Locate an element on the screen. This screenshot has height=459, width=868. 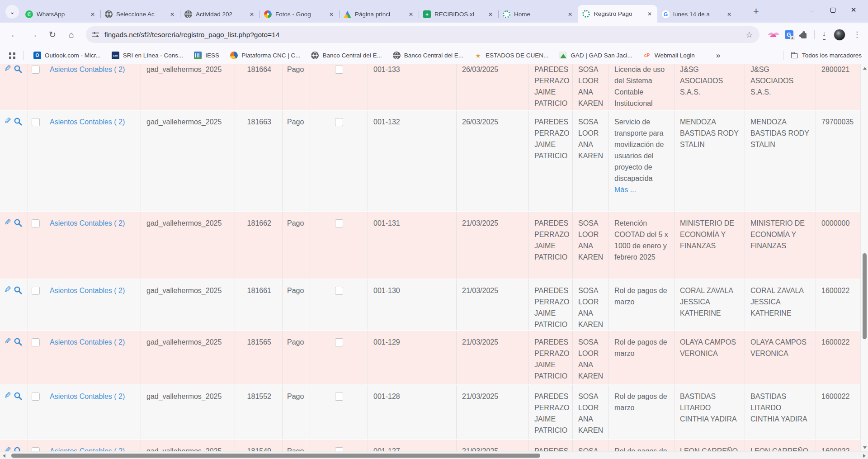
bookmark-item: IESS is located at coordinates (207, 55).